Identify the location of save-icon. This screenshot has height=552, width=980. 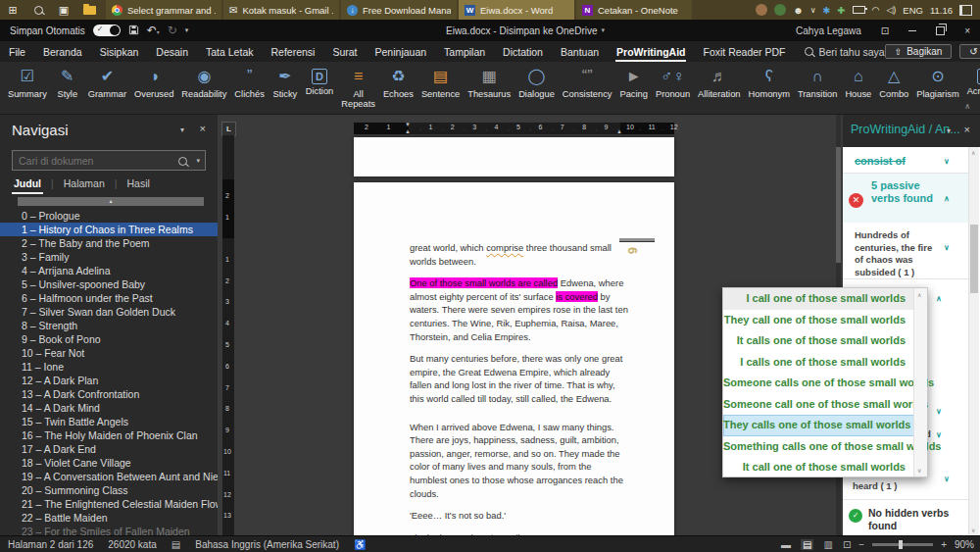
(133, 31).